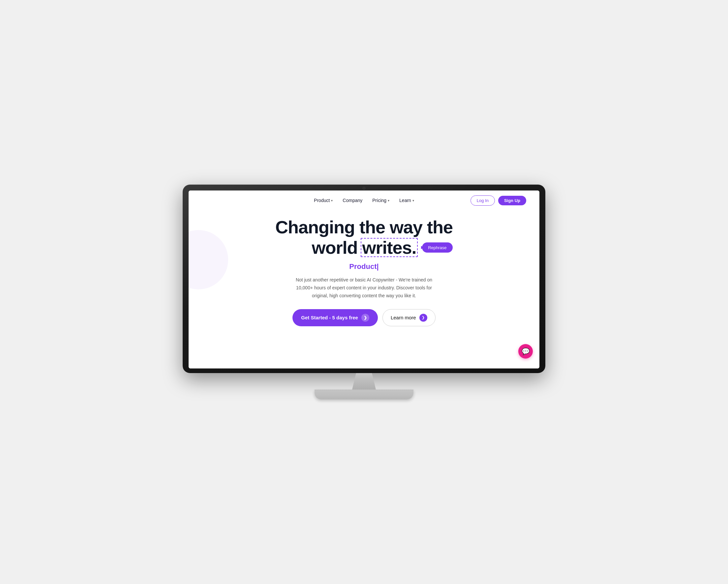  What do you see at coordinates (364, 267) in the screenshot?
I see `hero-sub-text: Product|` at bounding box center [364, 267].